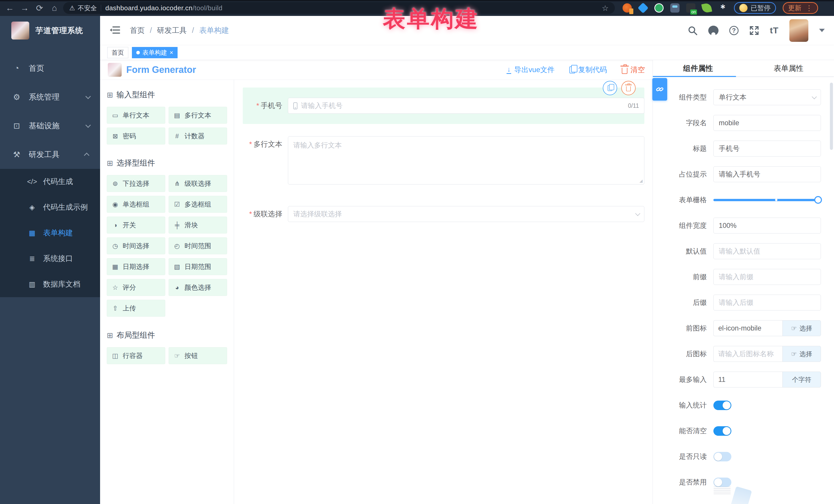 The image size is (834, 504). What do you see at coordinates (588, 70) in the screenshot?
I see `复制代码-button: 复制代码` at bounding box center [588, 70].